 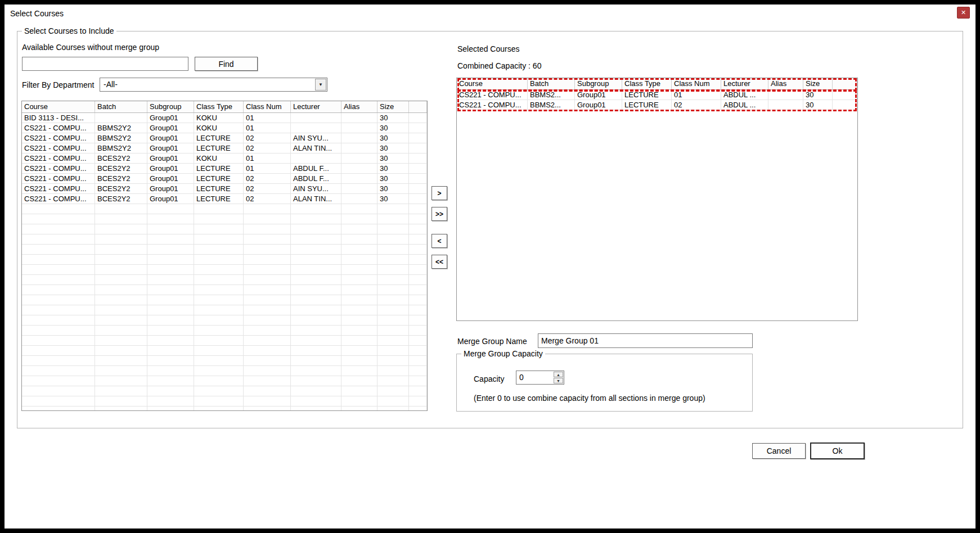 What do you see at coordinates (105, 64) in the screenshot?
I see `search-input` at bounding box center [105, 64].